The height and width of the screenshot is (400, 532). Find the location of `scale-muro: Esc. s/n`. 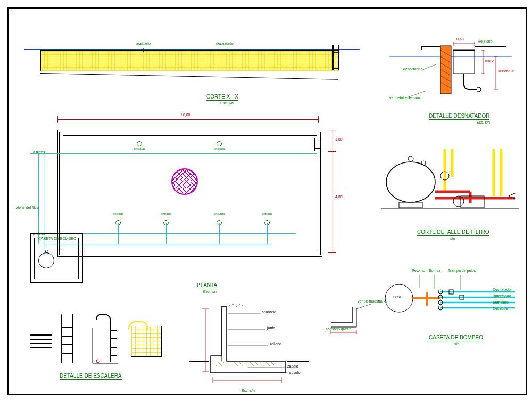

scale-muro: Esc. s/n is located at coordinates (248, 391).